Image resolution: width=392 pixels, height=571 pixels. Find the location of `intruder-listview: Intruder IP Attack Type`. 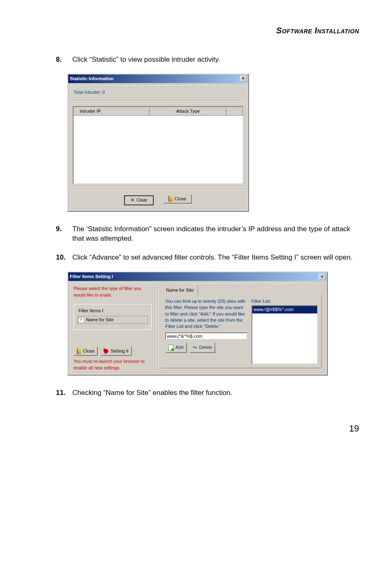

intruder-listview: Intruder IP Attack Type is located at coordinates (158, 145).